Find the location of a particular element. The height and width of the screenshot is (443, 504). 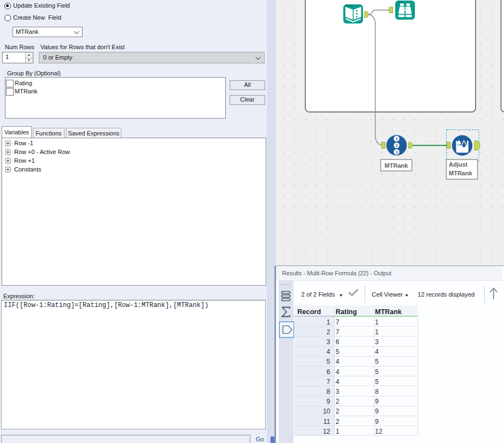

svg-text: Adjust is located at coordinates (458, 164).